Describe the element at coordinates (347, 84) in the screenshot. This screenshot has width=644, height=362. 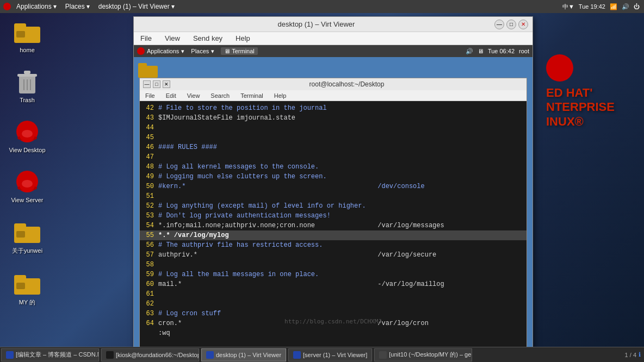
I see `terminal-title: root@localhost:~/Desktop` at that location.